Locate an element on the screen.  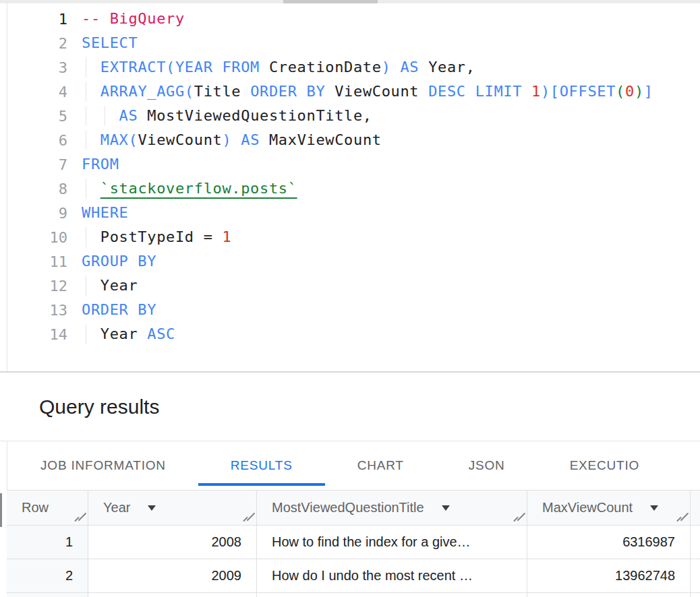
code-line: 11GROUP BY is located at coordinates (350, 261).